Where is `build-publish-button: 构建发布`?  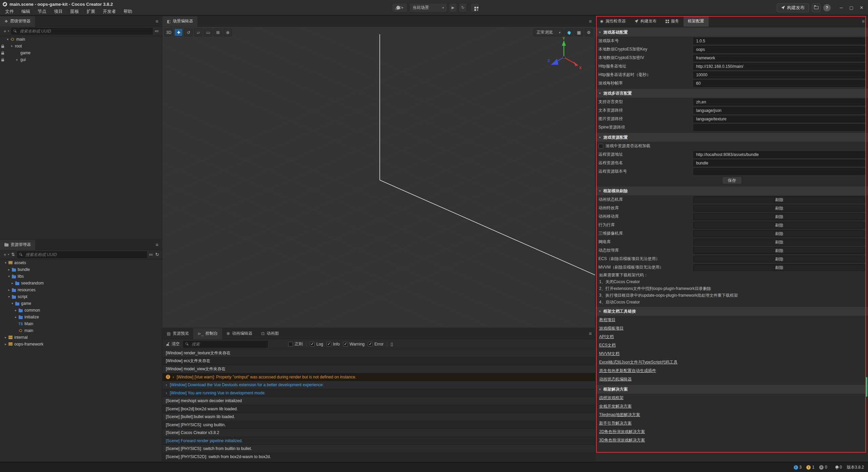
build-publish-button: 构建发布 is located at coordinates (793, 8).